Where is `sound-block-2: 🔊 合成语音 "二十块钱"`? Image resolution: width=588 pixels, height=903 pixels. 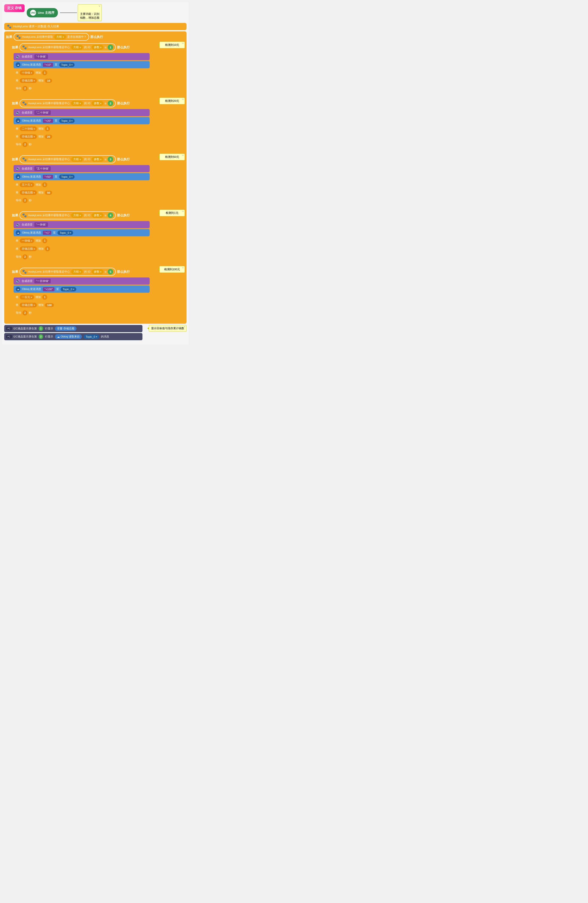
sound-block-2: 🔊 合成语音 "二十块钱" is located at coordinates (82, 112).